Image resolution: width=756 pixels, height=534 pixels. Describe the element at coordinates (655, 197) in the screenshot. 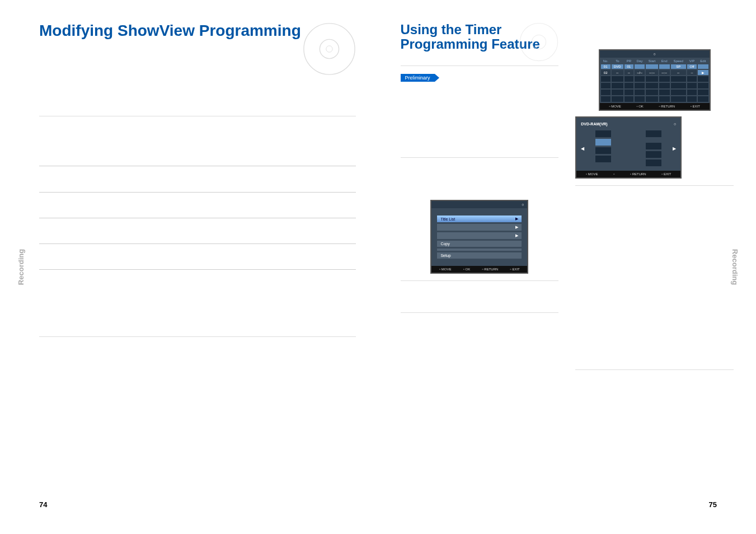

I see `note-move: ◀▶` at that location.